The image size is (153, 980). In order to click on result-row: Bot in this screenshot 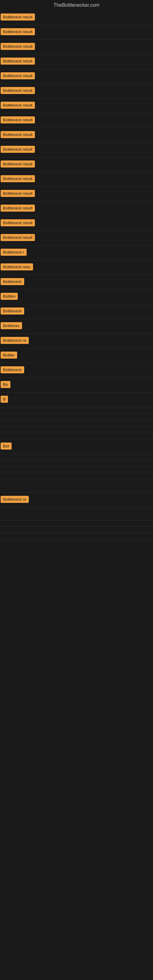, I will do `click(76, 447)`.